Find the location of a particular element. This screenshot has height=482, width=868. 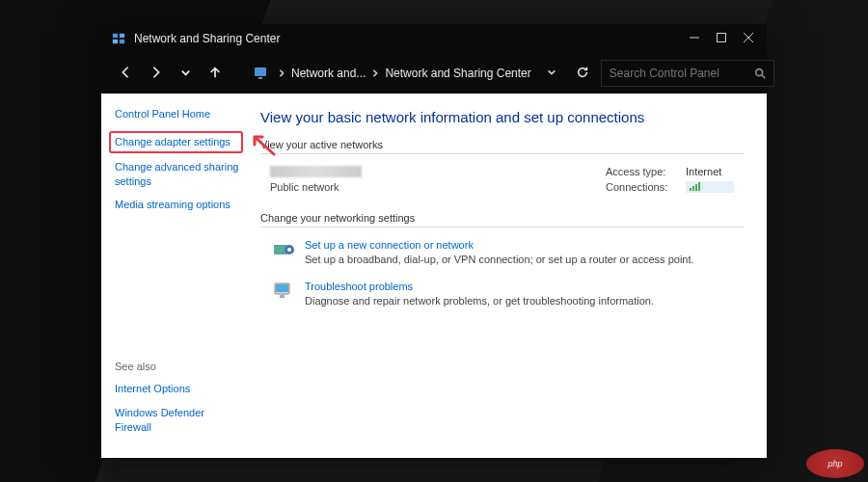

forward-button is located at coordinates (156, 73).